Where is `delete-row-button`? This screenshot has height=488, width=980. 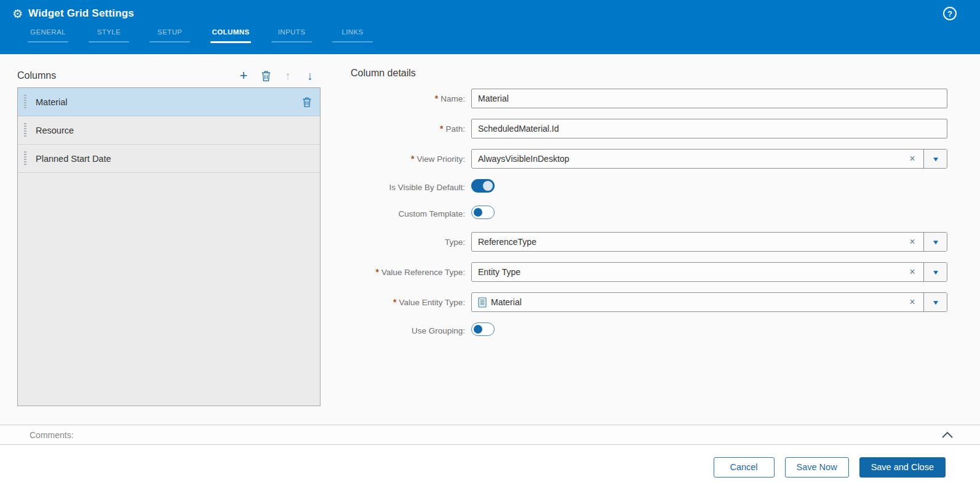 delete-row-button is located at coordinates (307, 102).